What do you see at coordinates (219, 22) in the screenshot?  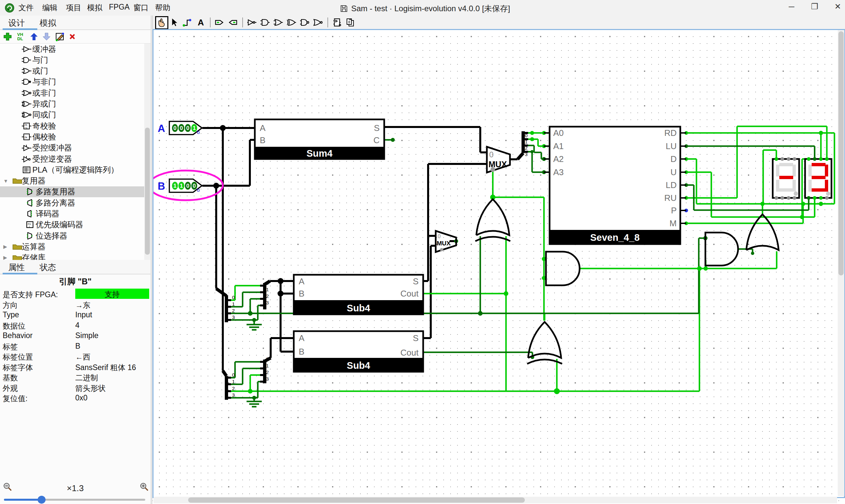 I see `input-pin-tool` at bounding box center [219, 22].